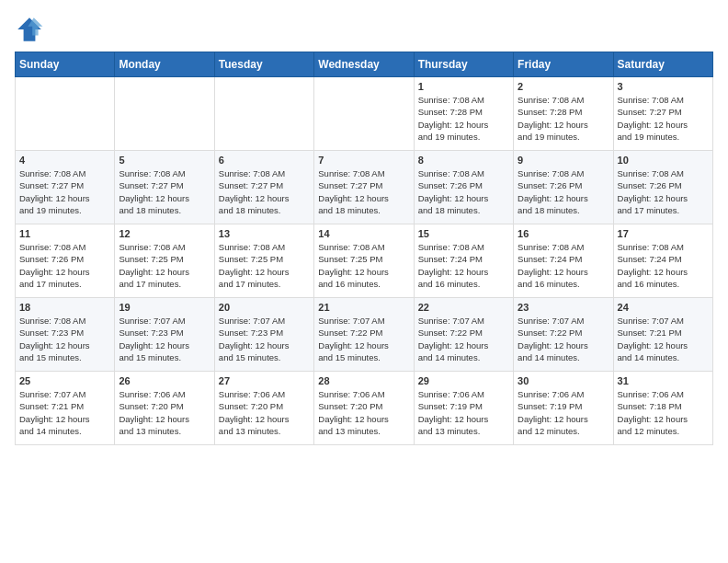 The width and height of the screenshot is (728, 563). What do you see at coordinates (563, 86) in the screenshot?
I see `day-number: 2` at bounding box center [563, 86].